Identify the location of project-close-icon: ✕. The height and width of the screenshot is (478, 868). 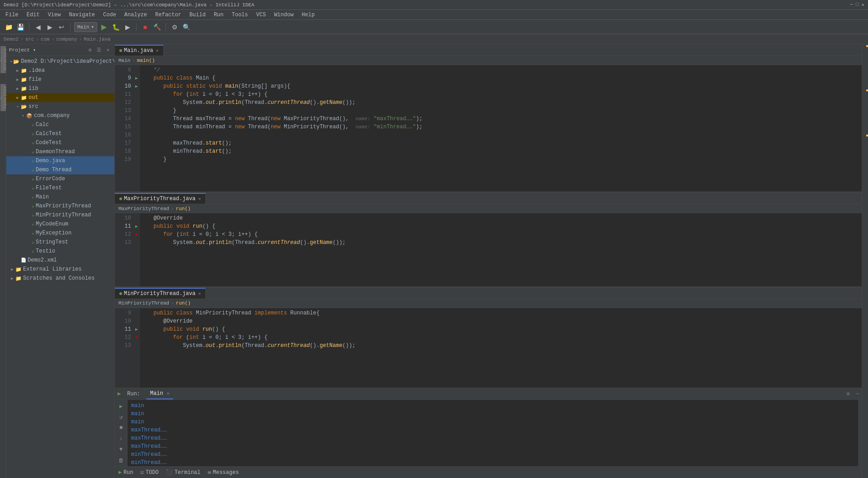
(108, 50).